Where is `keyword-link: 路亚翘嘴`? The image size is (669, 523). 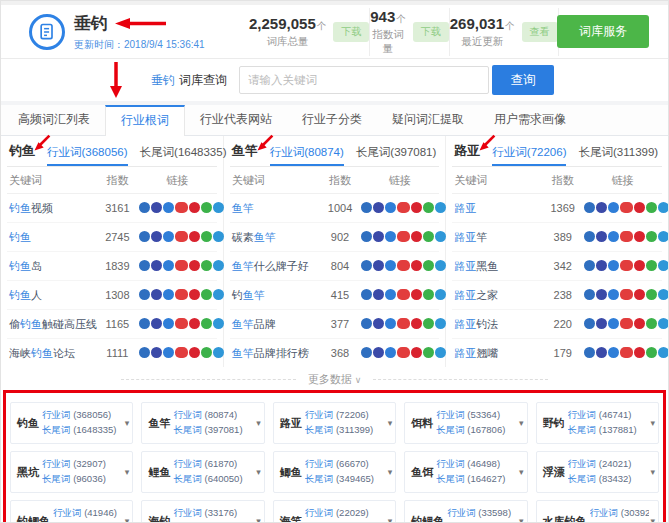
keyword-link: 路亚翘嘴 is located at coordinates (497, 354).